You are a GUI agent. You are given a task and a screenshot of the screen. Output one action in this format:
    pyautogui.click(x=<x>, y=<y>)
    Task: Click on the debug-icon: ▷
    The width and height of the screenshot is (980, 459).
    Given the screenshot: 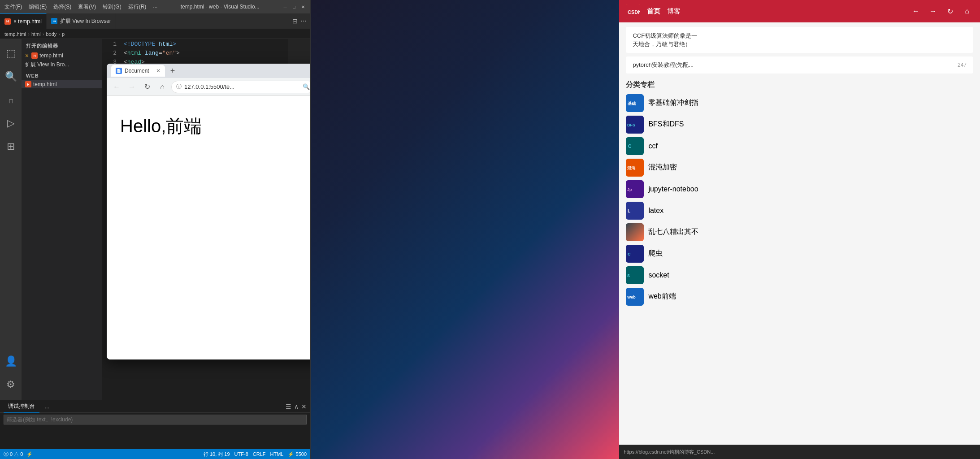 What is the action you would take?
    pyautogui.click(x=11, y=123)
    